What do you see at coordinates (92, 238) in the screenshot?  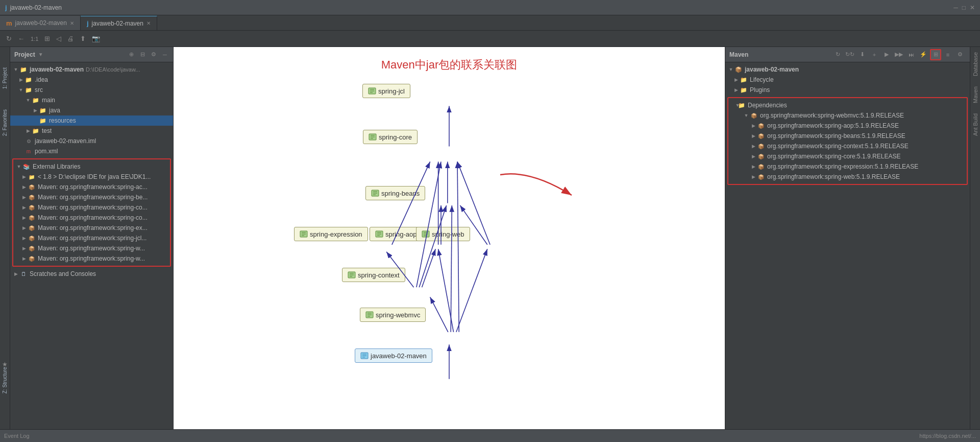 I see `tree-lib-jcl: ▶ 📦 Maven: org.springframework:spring-jc…` at bounding box center [92, 238].